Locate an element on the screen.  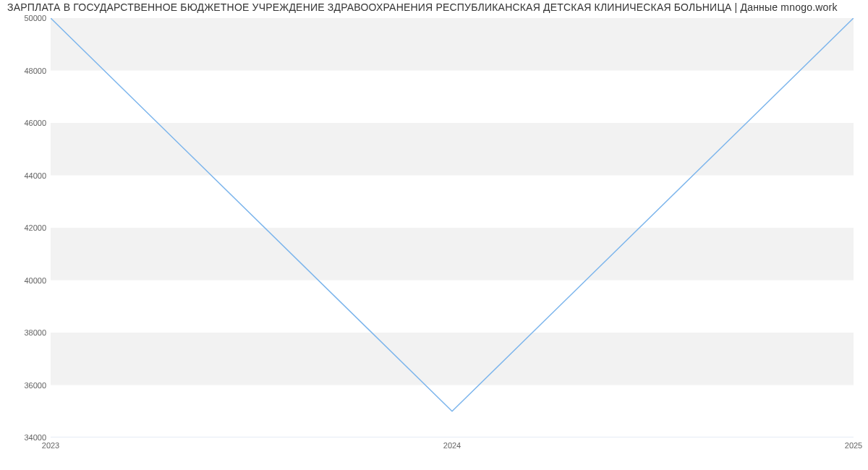
y-tick-label: 50000 is located at coordinates (25, 18).